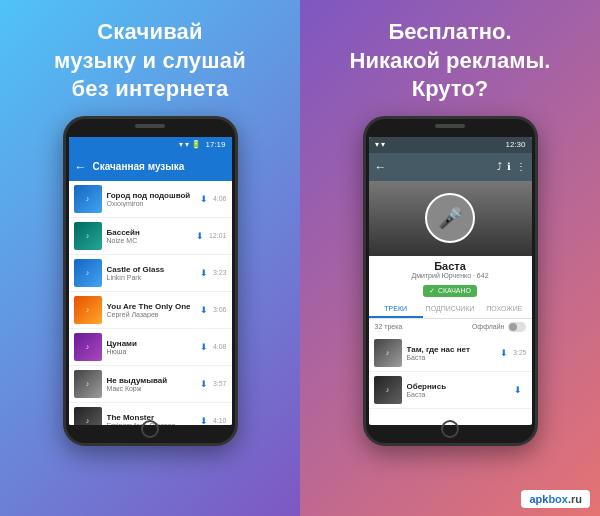  What do you see at coordinates (450, 145) in the screenshot?
I see `right-status-bar: ▾ ▾ 12:30` at bounding box center [450, 145].